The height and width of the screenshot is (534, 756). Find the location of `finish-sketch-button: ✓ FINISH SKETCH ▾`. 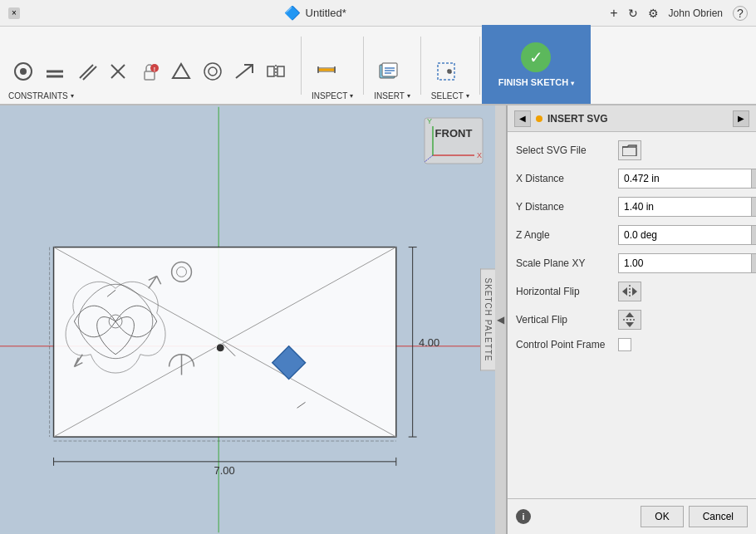

finish-sketch-button: ✓ FINISH SKETCH ▾ is located at coordinates (537, 65).